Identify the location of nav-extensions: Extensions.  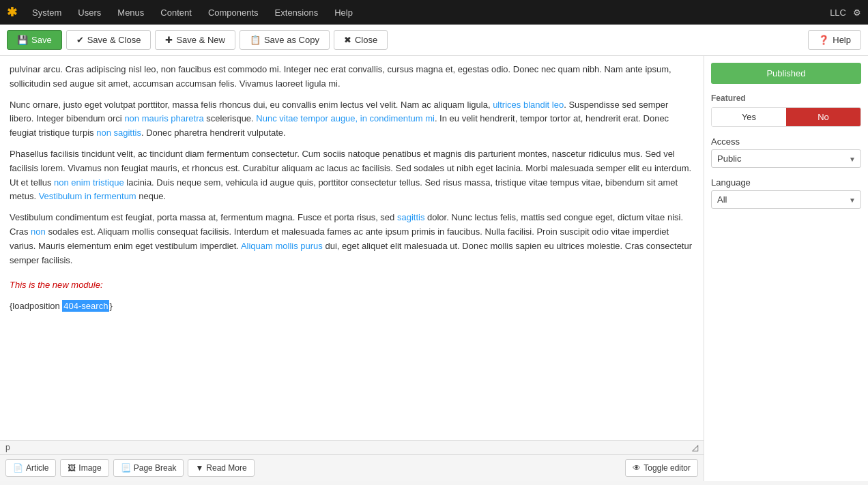
(297, 12).